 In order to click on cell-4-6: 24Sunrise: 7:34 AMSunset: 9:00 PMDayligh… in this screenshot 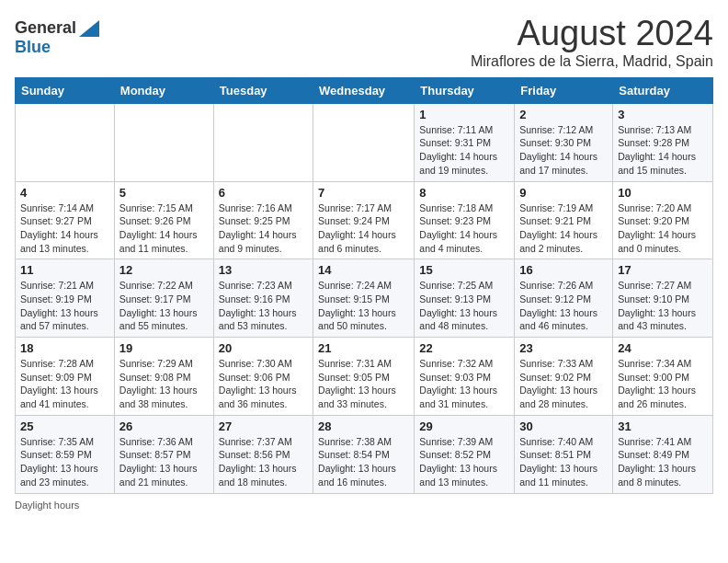, I will do `click(664, 377)`.